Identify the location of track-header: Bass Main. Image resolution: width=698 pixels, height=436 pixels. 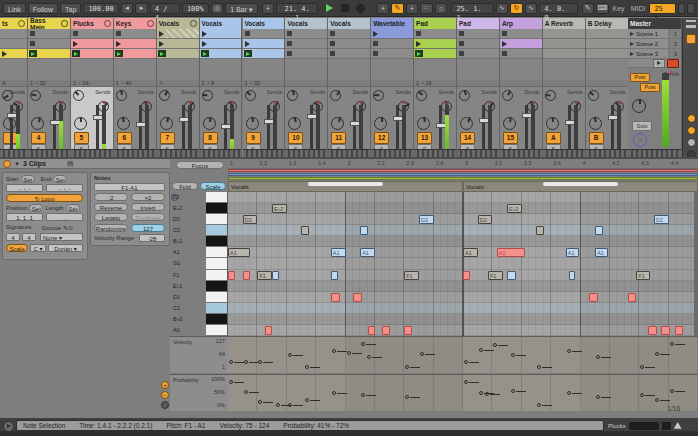
(49, 24).